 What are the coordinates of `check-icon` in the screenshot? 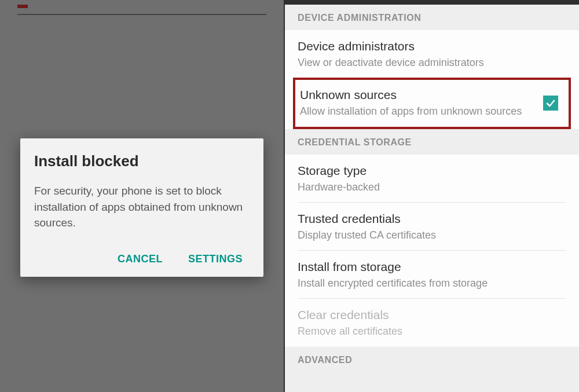 It's located at (551, 103).